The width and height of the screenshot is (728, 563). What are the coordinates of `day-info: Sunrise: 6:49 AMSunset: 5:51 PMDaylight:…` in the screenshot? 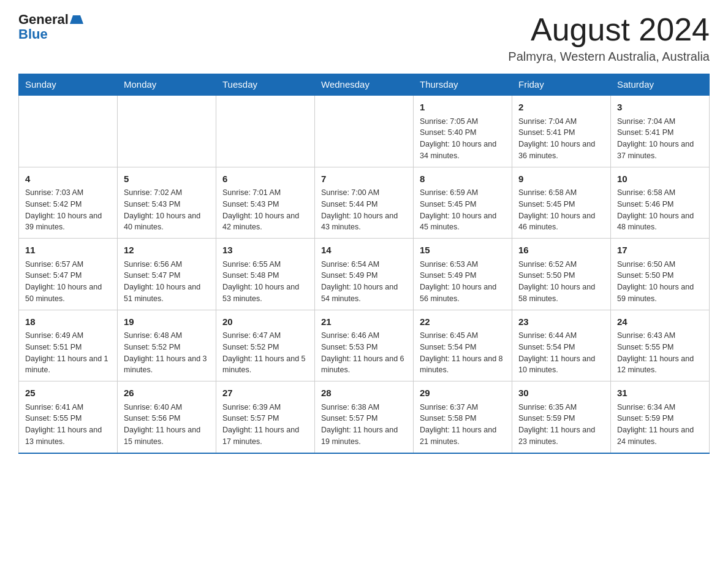 It's located at (68, 353).